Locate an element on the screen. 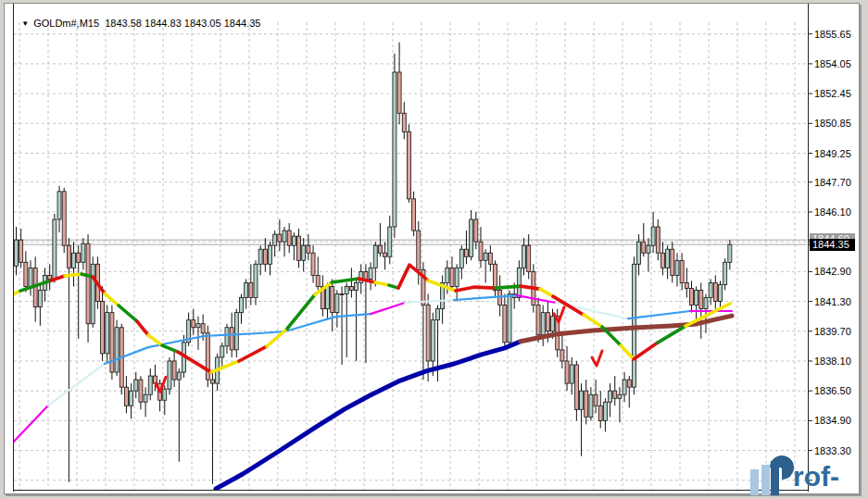 This screenshot has height=499, width=868. logo-text: rof-FX is located at coordinates (830, 480).